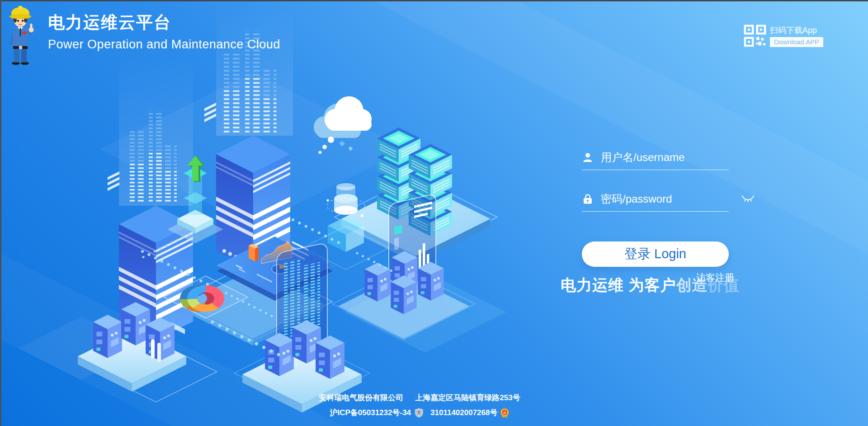  Describe the element at coordinates (656, 254) in the screenshot. I see `login-button: 登录 Login` at that location.